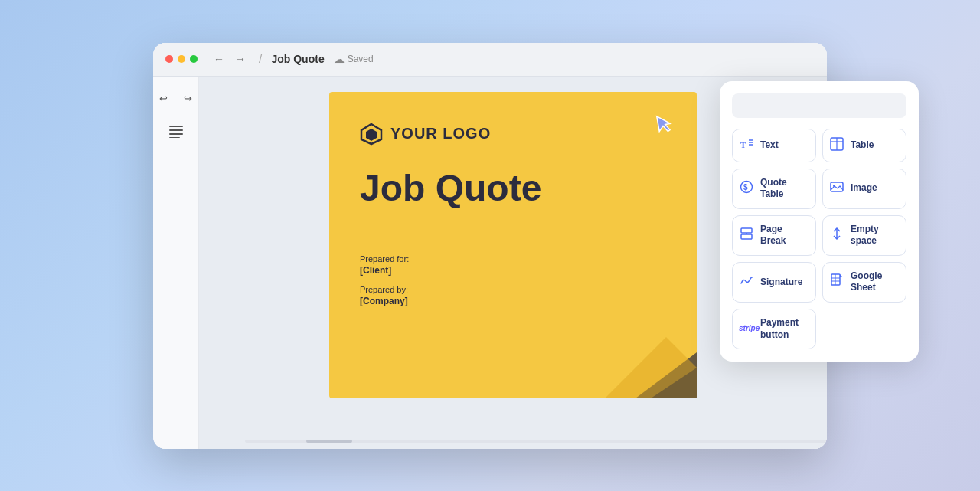 Image resolution: width=980 pixels, height=491 pixels. What do you see at coordinates (513, 301) in the screenshot?
I see `prepared-by-value: [Company]` at bounding box center [513, 301].